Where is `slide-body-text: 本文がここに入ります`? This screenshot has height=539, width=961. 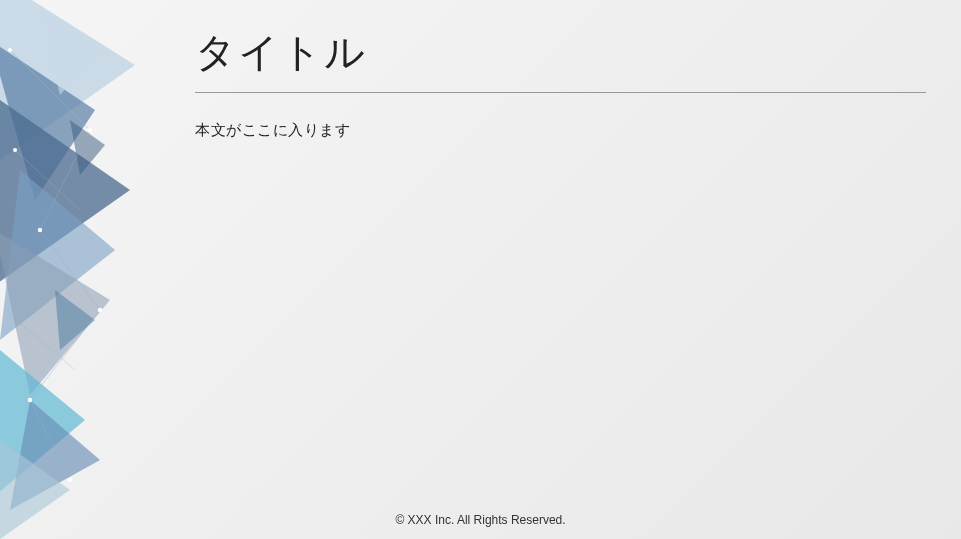
slide-body-text: 本文がここに入ります is located at coordinates (560, 130).